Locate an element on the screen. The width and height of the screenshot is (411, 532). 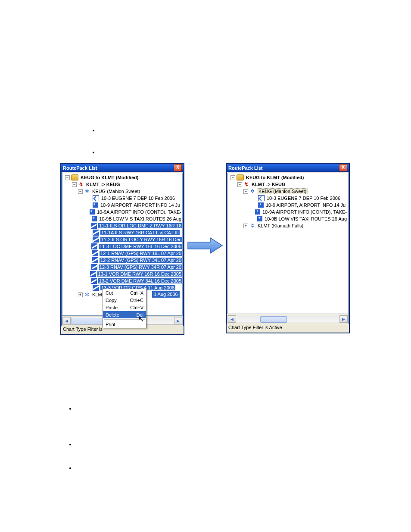
tree-label: 13-2 VOR DME RWY 34L 16 Dec 2005 is located at coordinates (140, 281).